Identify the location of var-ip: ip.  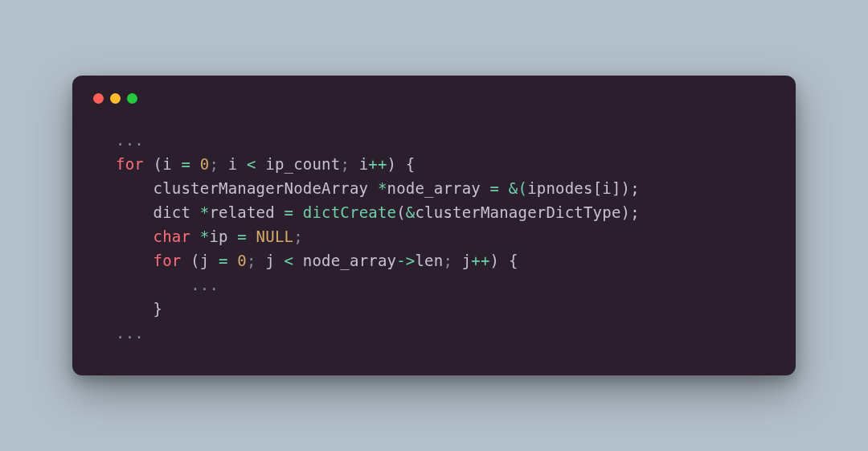
(219, 236).